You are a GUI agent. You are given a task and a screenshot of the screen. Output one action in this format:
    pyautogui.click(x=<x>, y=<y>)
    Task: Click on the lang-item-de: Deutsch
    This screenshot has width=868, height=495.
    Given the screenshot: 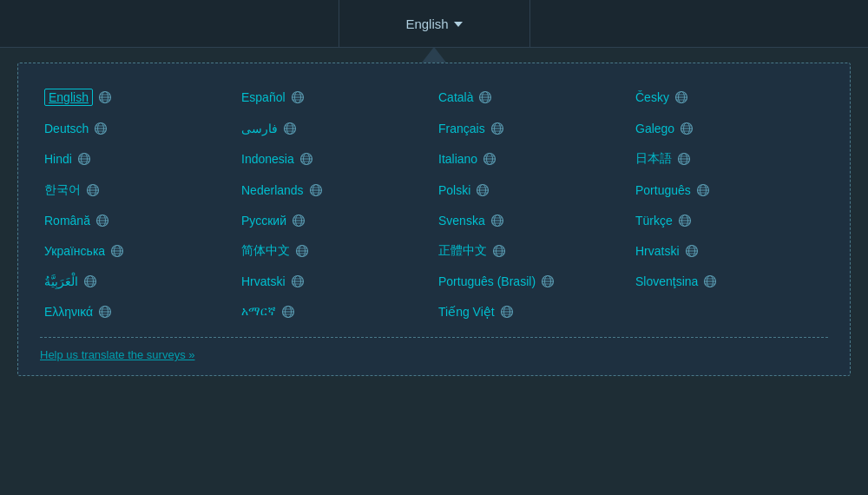 What is the action you would take?
    pyautogui.click(x=139, y=129)
    